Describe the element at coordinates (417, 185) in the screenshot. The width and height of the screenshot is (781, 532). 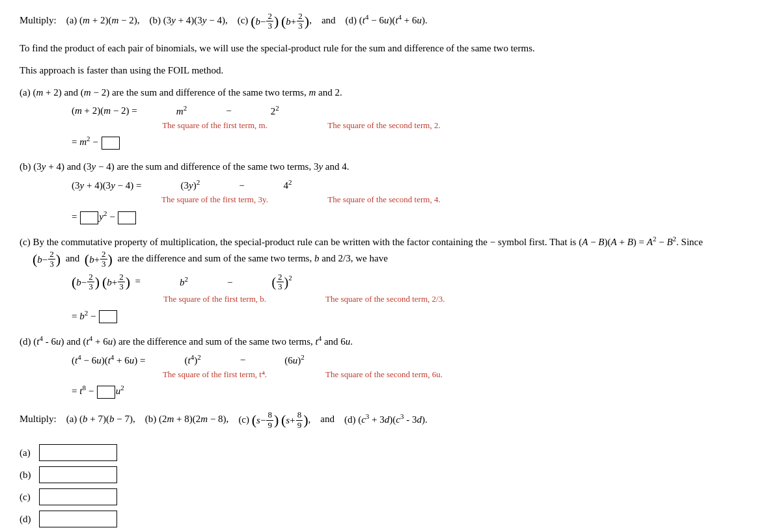
I see `section-b-equation: (3y + 4)(3y − 4) = (3y)2 − 42` at that location.